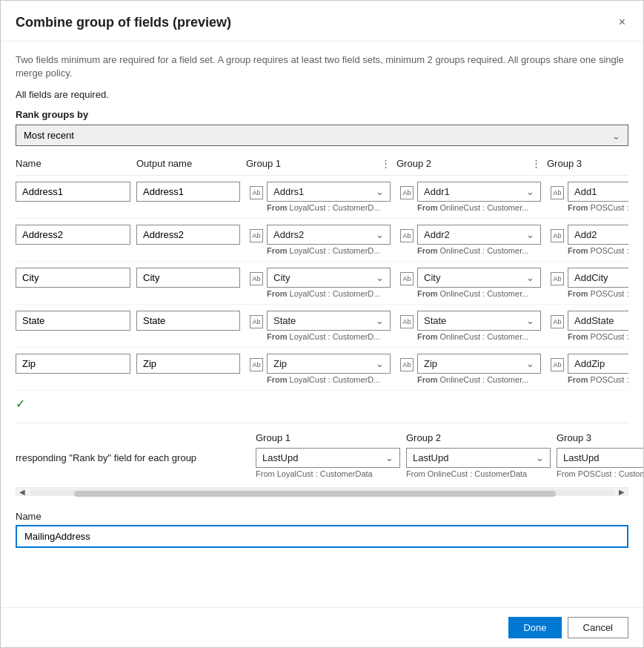  Describe the element at coordinates (479, 458) in the screenshot. I see `bottom-group2-dropdown: LastUpd` at that location.